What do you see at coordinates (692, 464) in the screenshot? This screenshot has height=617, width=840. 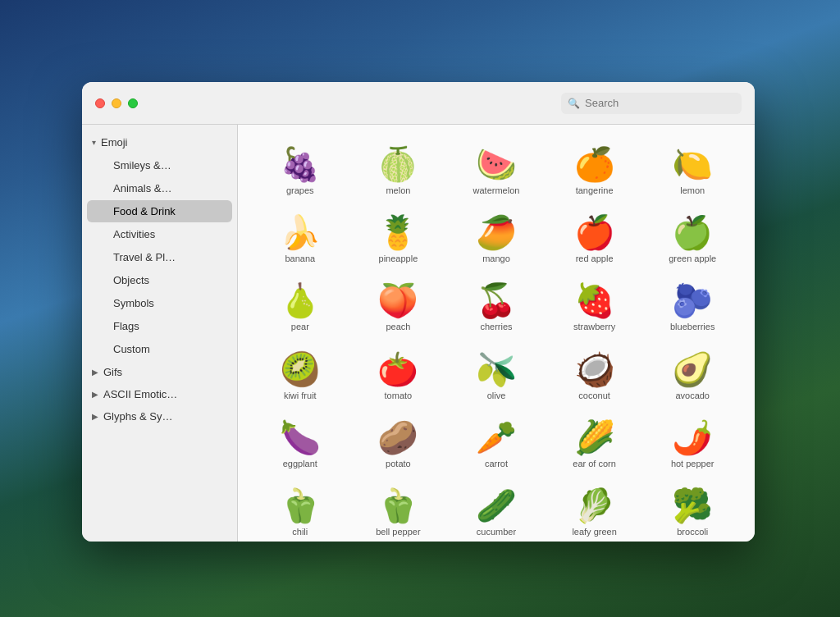 I see `emoji-label: hot pepper` at bounding box center [692, 464].